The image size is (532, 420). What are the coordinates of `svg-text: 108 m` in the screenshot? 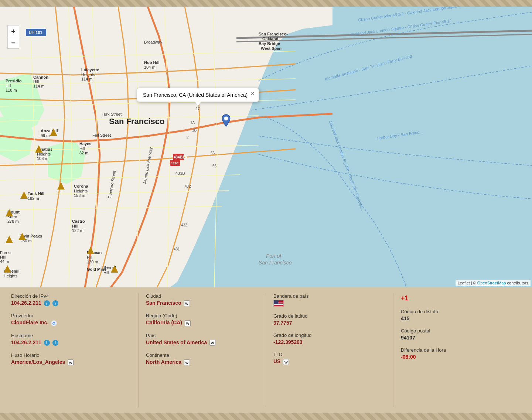 It's located at (43, 158).